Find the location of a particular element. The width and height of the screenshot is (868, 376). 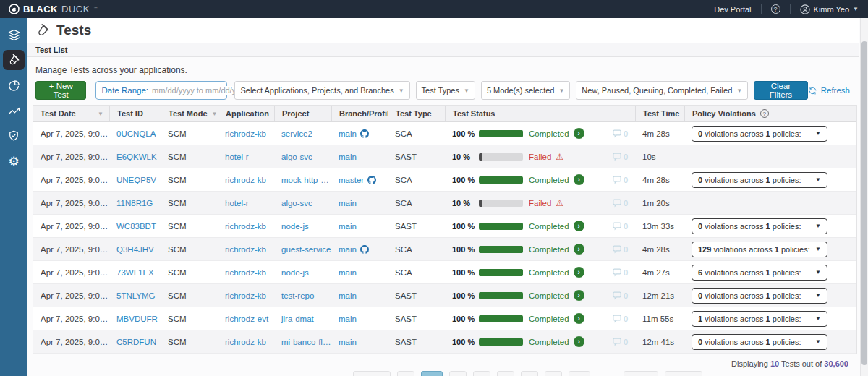

pagination-button-active is located at coordinates (432, 373).